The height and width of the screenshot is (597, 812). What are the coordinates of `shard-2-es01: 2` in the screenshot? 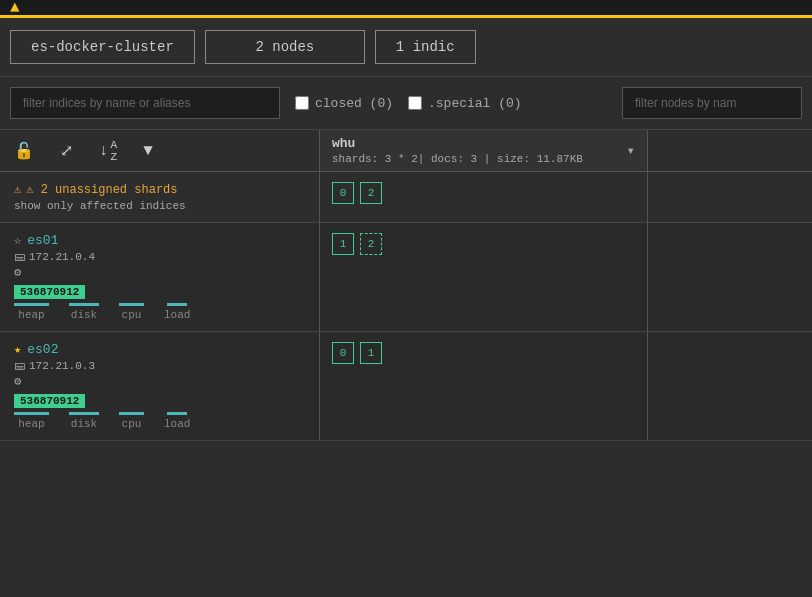 It's located at (371, 244).